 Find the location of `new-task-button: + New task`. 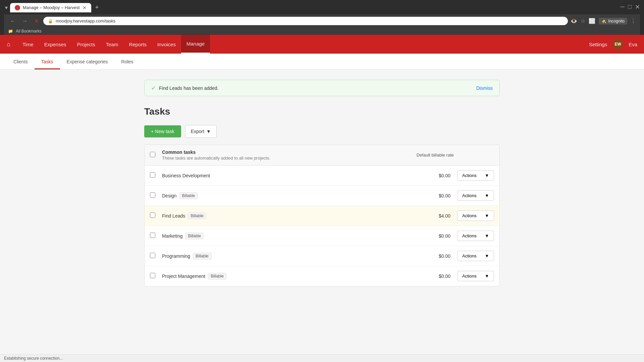

new-task-button: + New task is located at coordinates (163, 131).